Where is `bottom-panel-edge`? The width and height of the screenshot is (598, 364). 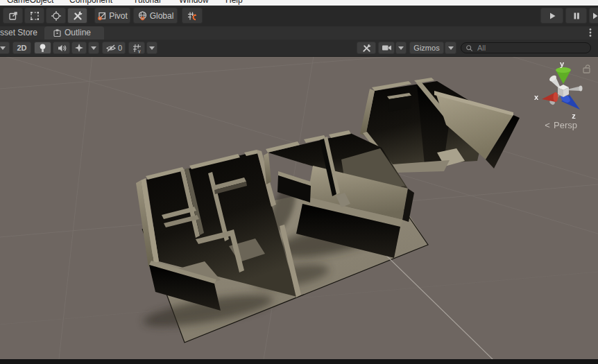
bottom-panel-edge is located at coordinates (299, 362).